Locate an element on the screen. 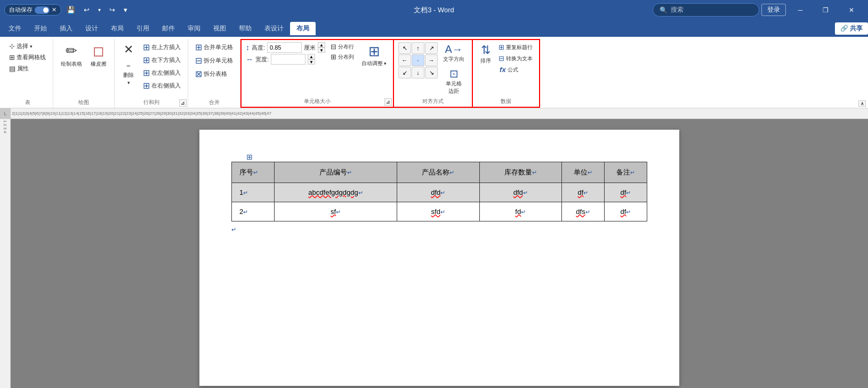  cell-row1-col2: abcdfefgdgdgdg↵ is located at coordinates (336, 193).